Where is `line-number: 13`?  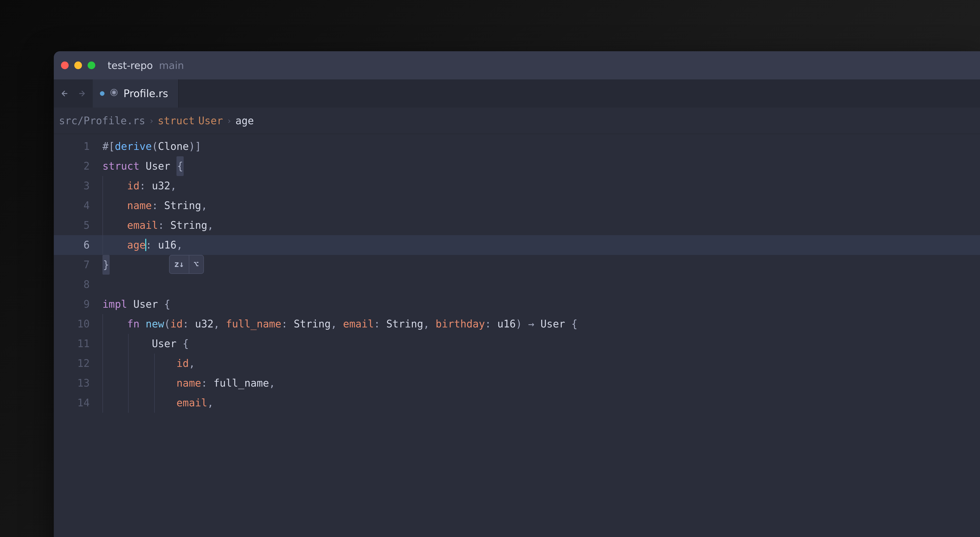 line-number: 13 is located at coordinates (78, 383).